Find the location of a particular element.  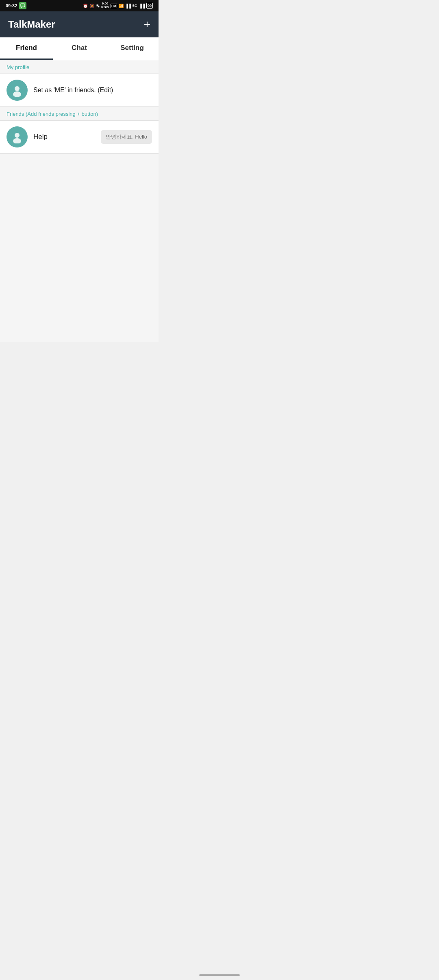

status-bar: 09:32 ⏰ 🔕 ⬉ 9.00KB/S HD 📶 ▐▐ 5G ▐▐ 99 is located at coordinates (79, 6).